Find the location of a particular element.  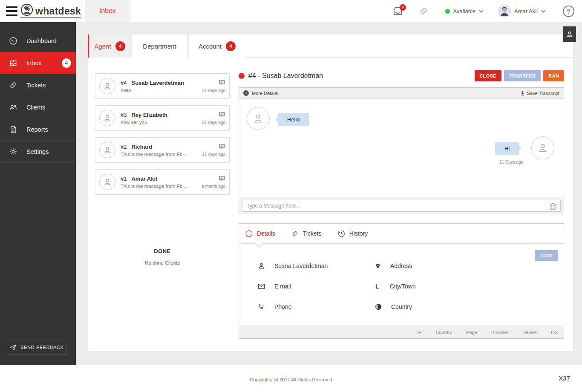

save-transcript-label: Save Transcript is located at coordinates (543, 93).